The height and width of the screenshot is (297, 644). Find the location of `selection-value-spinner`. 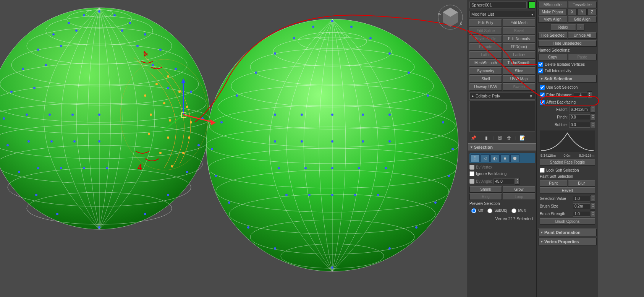

selection-value-spinner is located at coordinates (582, 199).